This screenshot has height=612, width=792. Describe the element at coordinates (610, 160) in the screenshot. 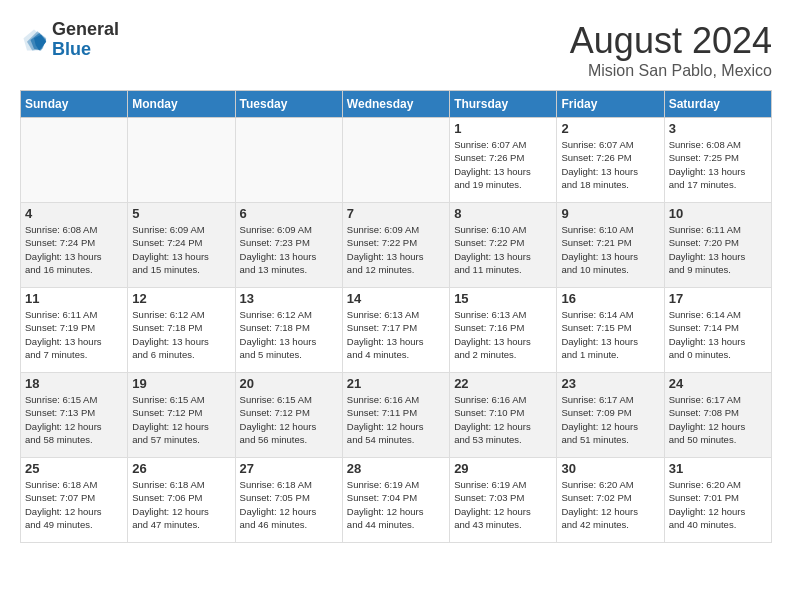

I see `calendar-cell: 2Sunrise: 6:07 AM Sunset: 7:26 PM Daylig…` at that location.